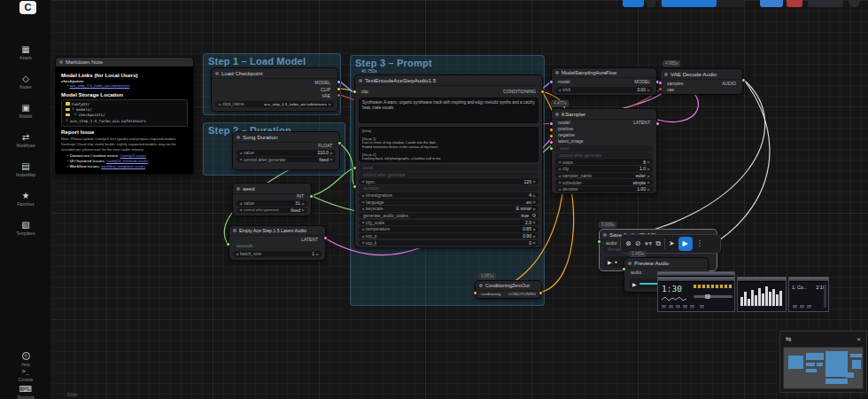 The height and width of the screenshot is (399, 868). I want to click on widget-language: ◀languageen▶, so click(448, 202).